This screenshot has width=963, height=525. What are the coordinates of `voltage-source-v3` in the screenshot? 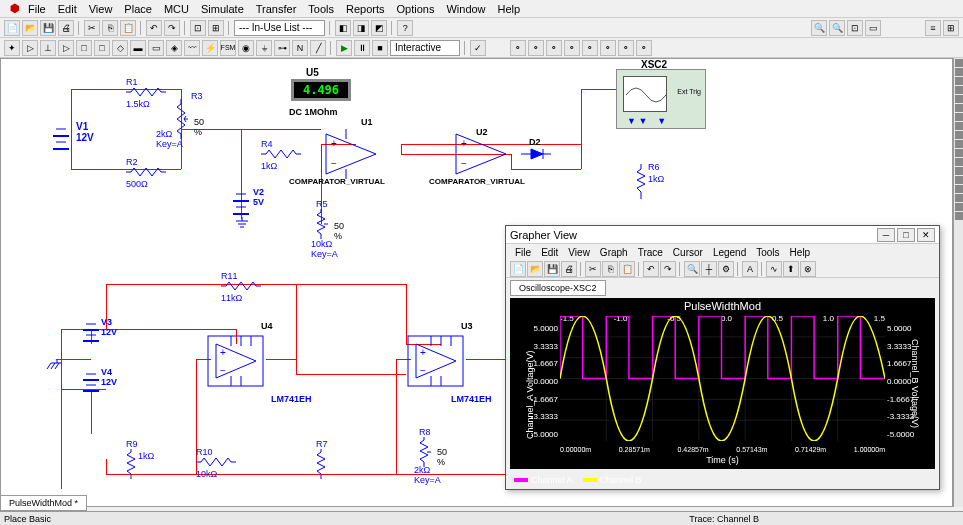 It's located at (91, 334).